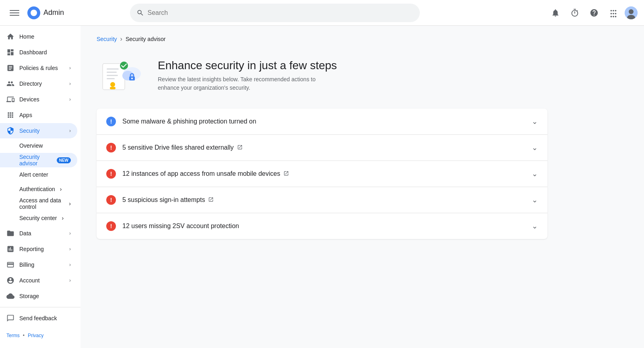  Describe the element at coordinates (40, 182) in the screenshot. I see `security-submenu: Overview Security advisor NEW Alert cent…` at that location.